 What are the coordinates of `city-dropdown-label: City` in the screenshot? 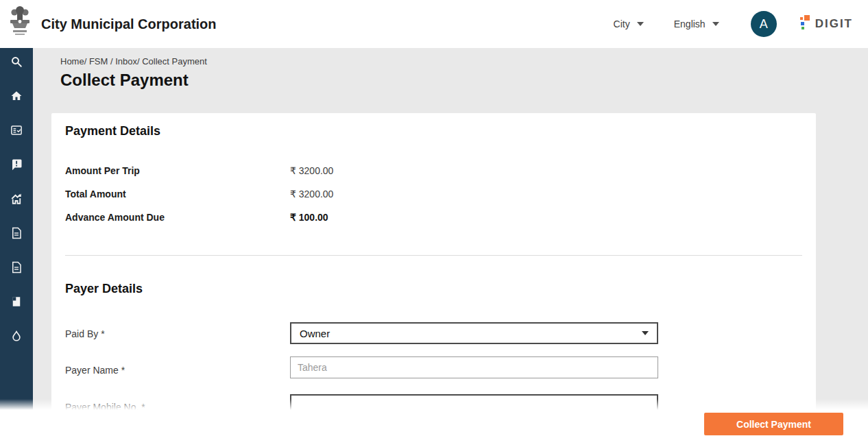 It's located at (622, 24).